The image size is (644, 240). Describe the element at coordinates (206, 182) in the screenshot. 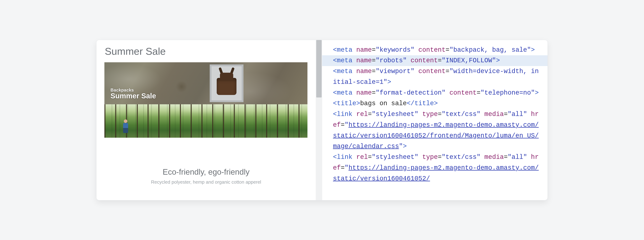

I see `promo-subheading: Recycled polyester, hemp and organic cot…` at that location.